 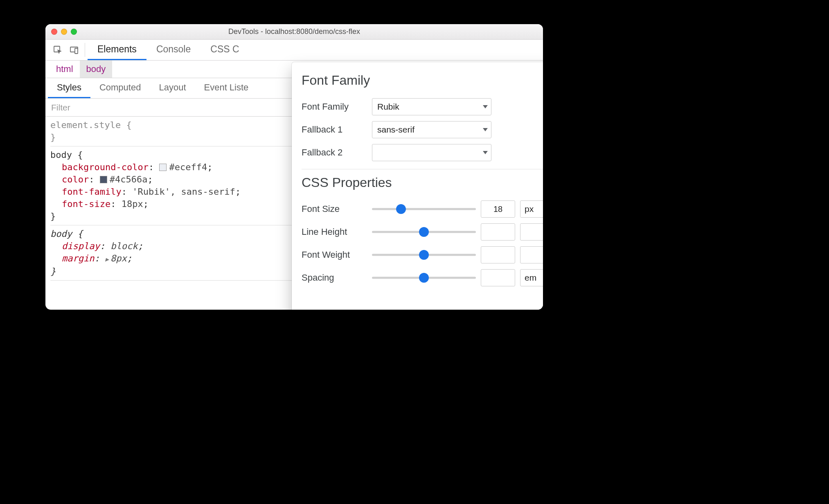 What do you see at coordinates (424, 278) in the screenshot?
I see `spacing-slider` at bounding box center [424, 278].